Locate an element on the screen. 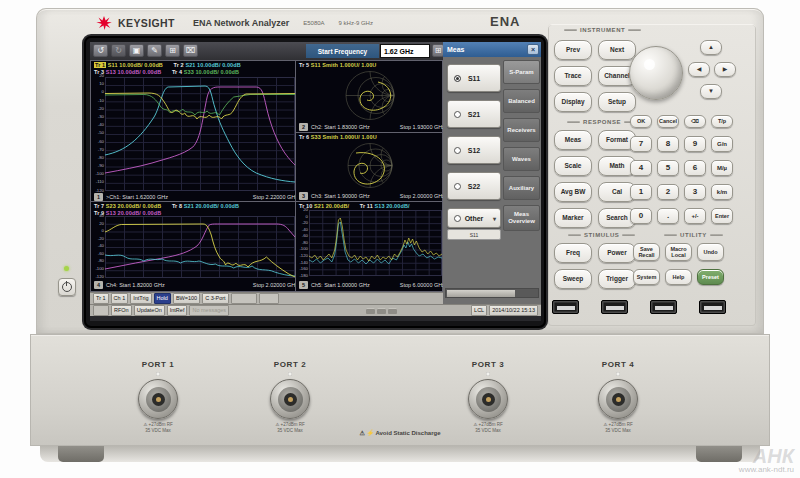 The image size is (800, 478). d2-badge: 2 is located at coordinates (304, 127).